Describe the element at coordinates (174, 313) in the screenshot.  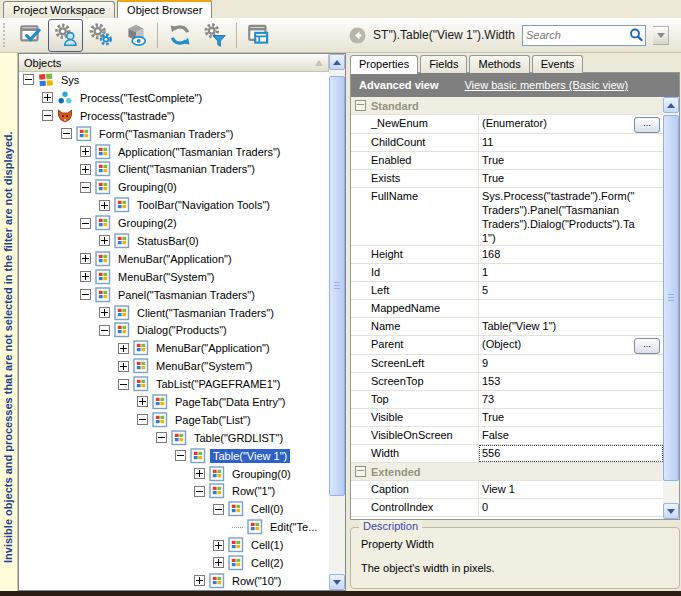
I see `tree-item: Client("Tasmanian Traders")` at that location.